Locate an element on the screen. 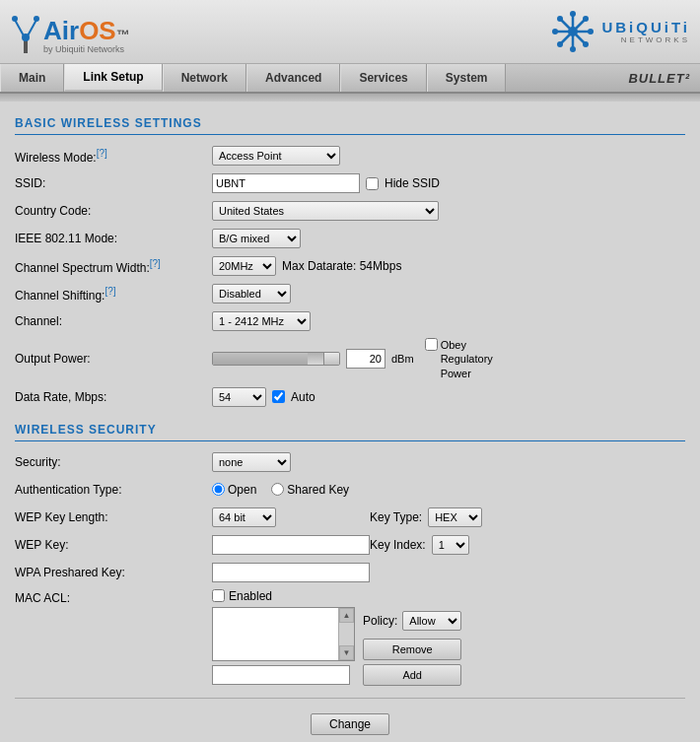 This screenshot has height=742, width=700. data-rate-select: 54 48 36 24 is located at coordinates (239, 397).